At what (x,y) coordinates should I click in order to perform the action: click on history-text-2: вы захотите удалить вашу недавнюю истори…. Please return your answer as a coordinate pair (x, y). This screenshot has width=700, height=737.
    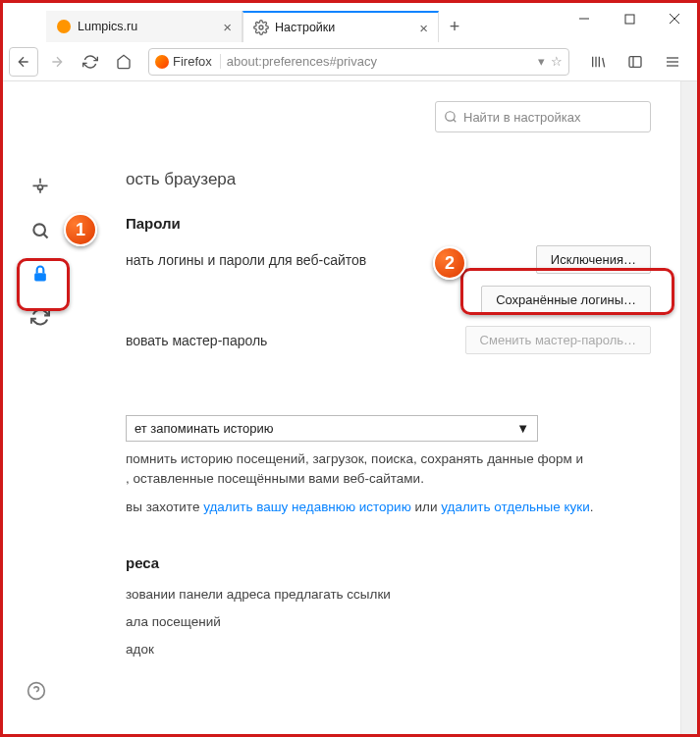
    Looking at the image, I should click on (389, 507).